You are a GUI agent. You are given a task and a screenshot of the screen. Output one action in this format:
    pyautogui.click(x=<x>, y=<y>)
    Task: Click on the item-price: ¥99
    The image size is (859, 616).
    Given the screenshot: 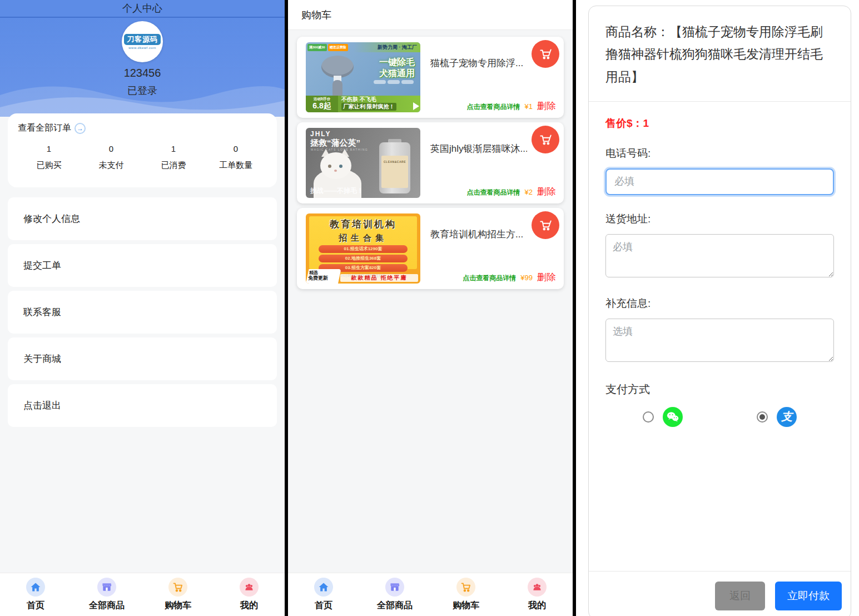 What is the action you would take?
    pyautogui.click(x=527, y=278)
    